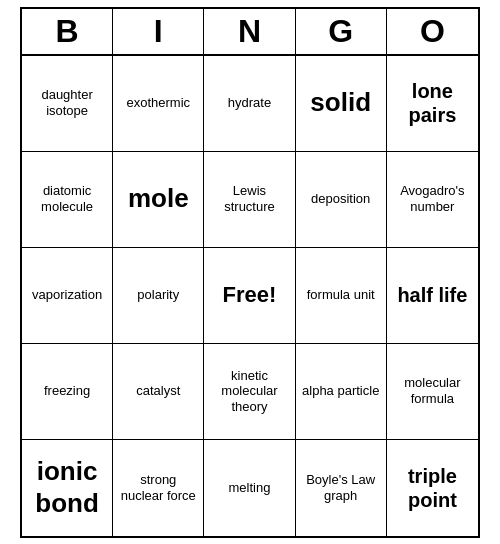  I want to click on bingo-header: BINGO, so click(250, 32).